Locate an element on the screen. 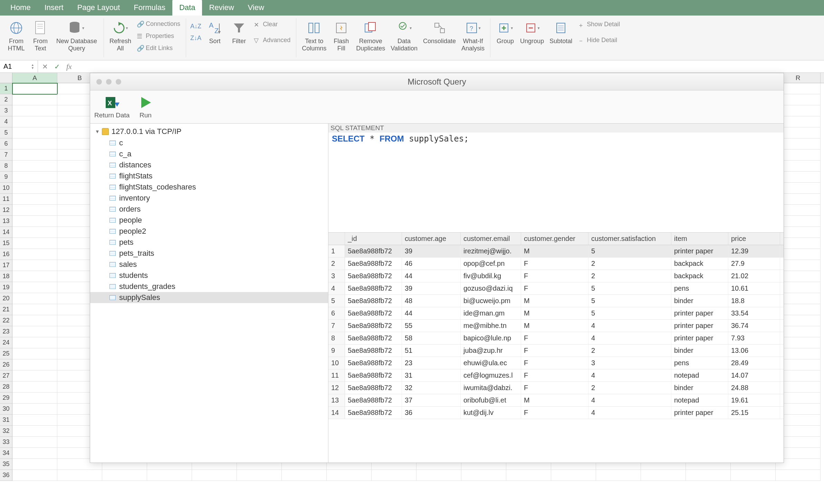  cancel-icon: ✕ is located at coordinates (45, 67).